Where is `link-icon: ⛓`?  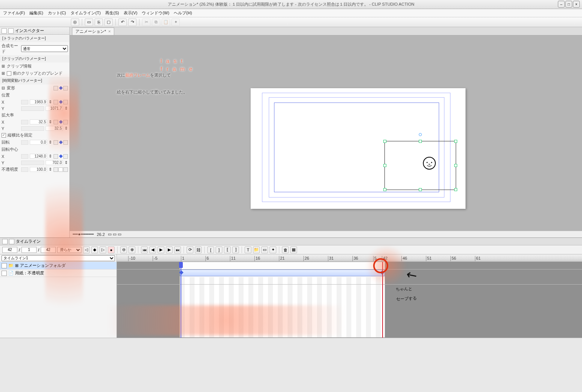 link-icon: ⛓ is located at coordinates (198, 250).